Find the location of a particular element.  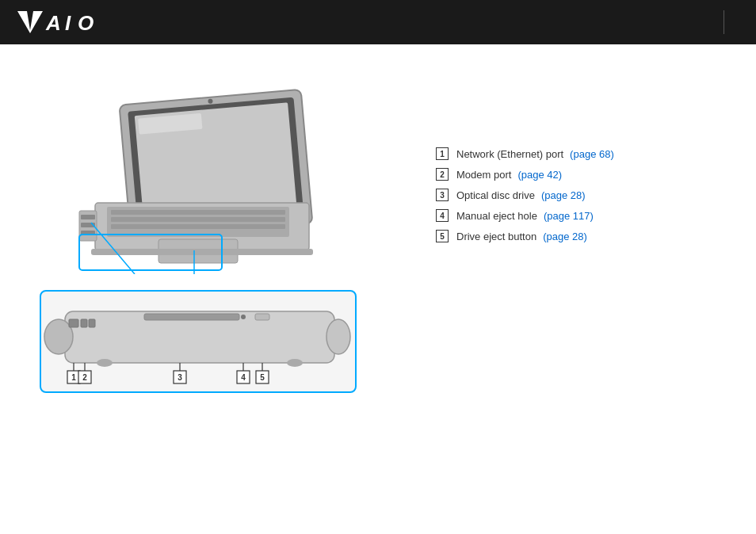

svg-text: I is located at coordinates (68, 23).